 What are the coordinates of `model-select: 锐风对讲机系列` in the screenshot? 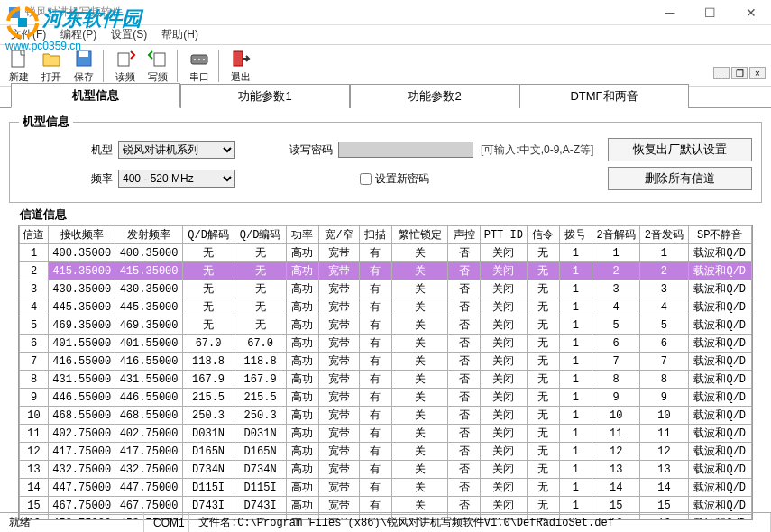 It's located at (177, 150).